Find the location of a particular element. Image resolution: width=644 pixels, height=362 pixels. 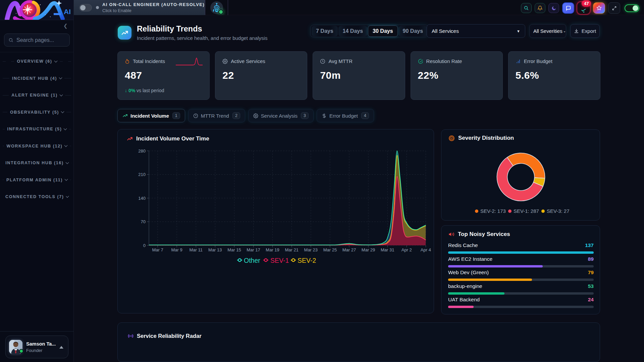

svg-text: Mar 31 is located at coordinates (387, 250).